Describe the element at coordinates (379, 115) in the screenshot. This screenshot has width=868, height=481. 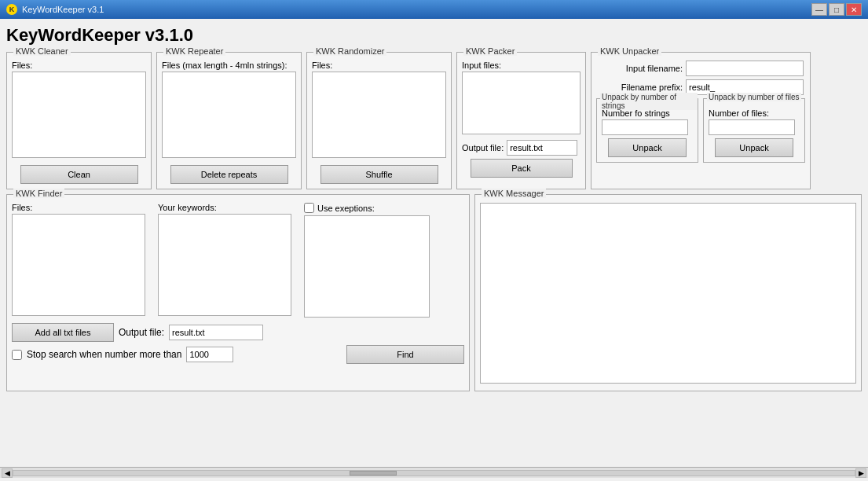
I see `randomizer-files-textarea` at that location.